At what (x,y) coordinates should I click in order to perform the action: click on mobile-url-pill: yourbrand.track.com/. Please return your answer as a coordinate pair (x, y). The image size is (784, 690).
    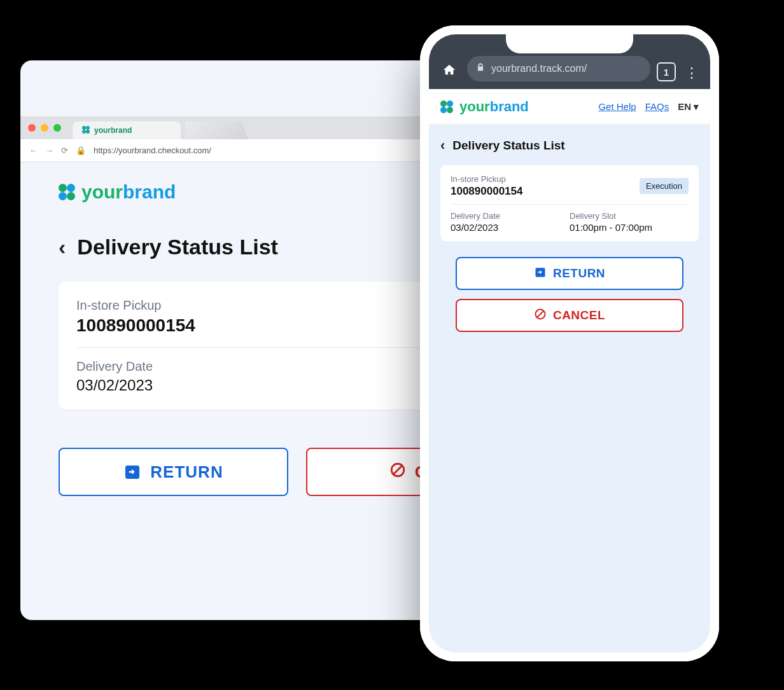
    Looking at the image, I should click on (559, 69).